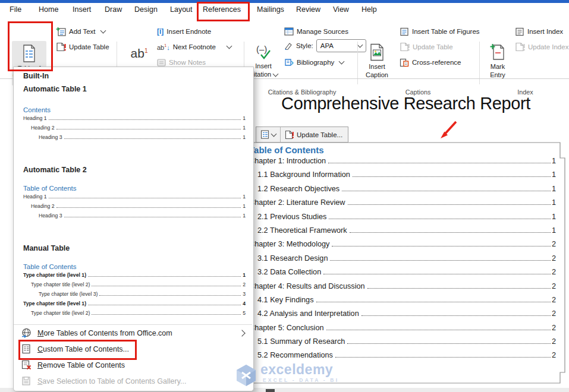  What do you see at coordinates (55, 89) in the screenshot?
I see `gallery-title: Automatic Table 1` at bounding box center [55, 89].